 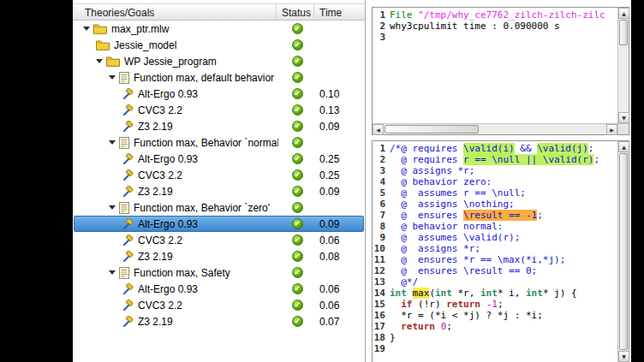 What do you see at coordinates (495, 282) in the screenshot?
I see `code-line: 13 @*/` at bounding box center [495, 282].